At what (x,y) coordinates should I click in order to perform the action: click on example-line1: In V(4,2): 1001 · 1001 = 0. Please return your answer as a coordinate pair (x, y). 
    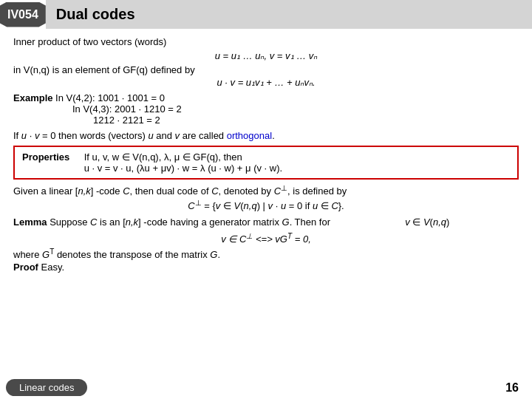
    Looking at the image, I should click on (110, 98).